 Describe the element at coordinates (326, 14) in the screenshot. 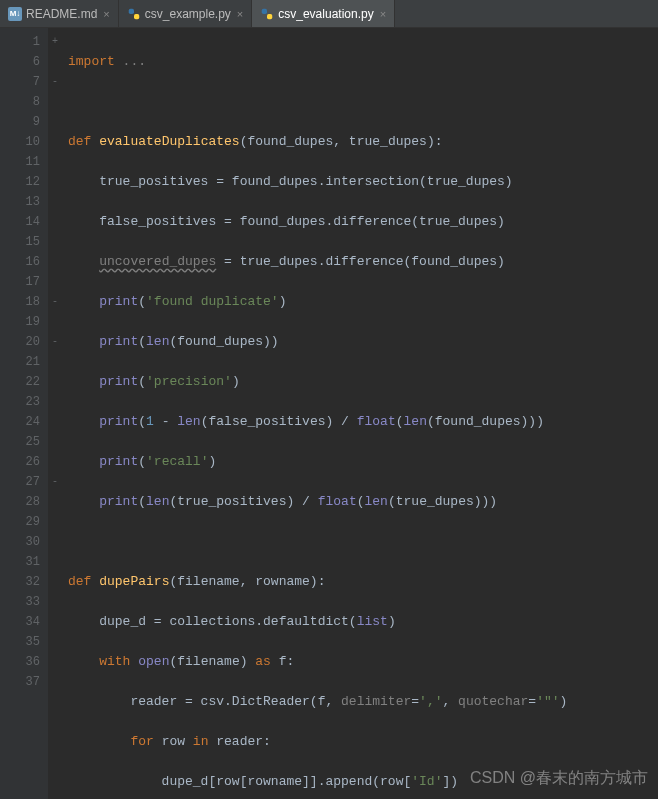

I see `tab-label: csv_evaluation.py` at that location.